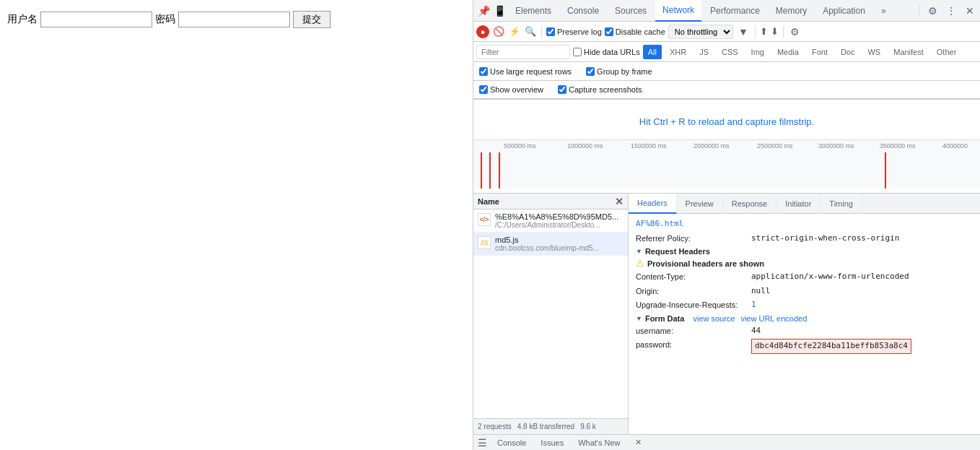  I want to click on search-icon: 🔍, so click(530, 32).